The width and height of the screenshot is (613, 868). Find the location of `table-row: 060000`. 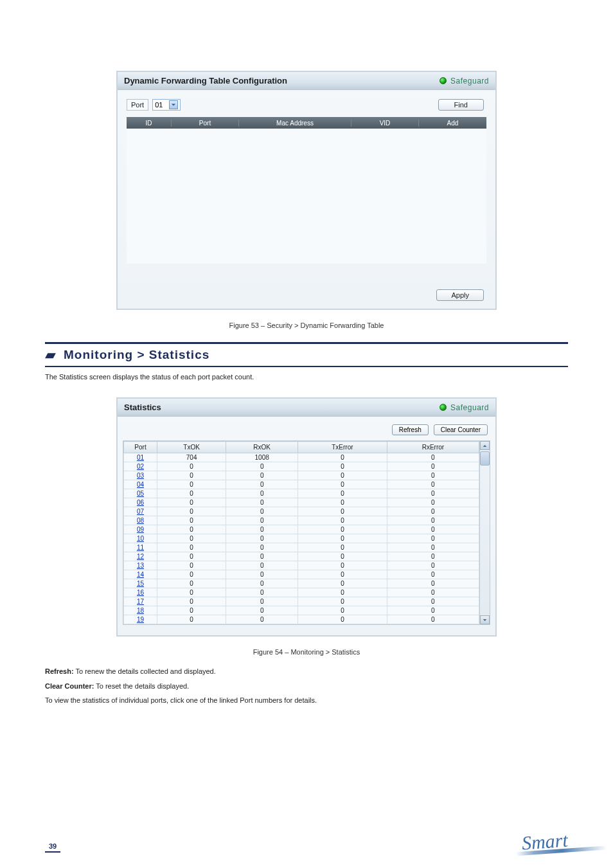

table-row: 060000 is located at coordinates (302, 503).